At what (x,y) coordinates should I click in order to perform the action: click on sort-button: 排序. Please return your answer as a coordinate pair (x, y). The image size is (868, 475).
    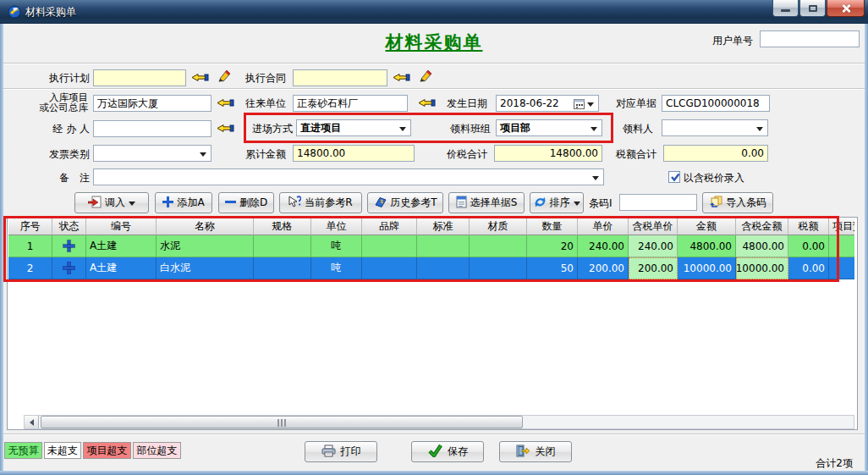
    Looking at the image, I should click on (557, 203).